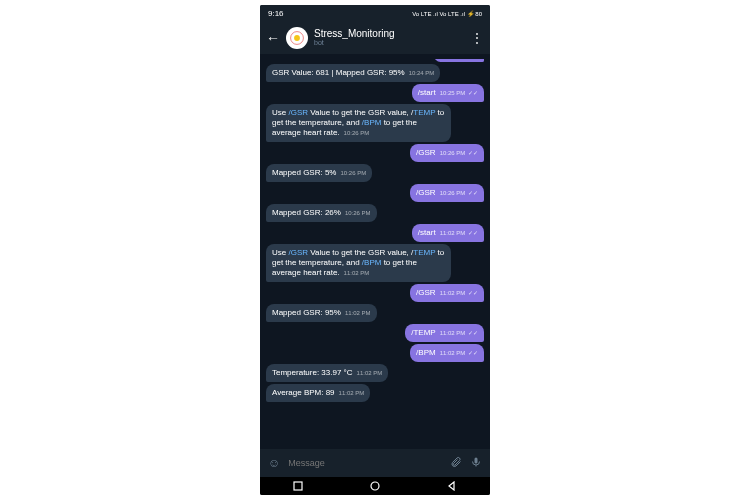  What do you see at coordinates (318, 393) in the screenshot?
I see `message-bubble: Average BPM: 8911:02 PM` at bounding box center [318, 393].